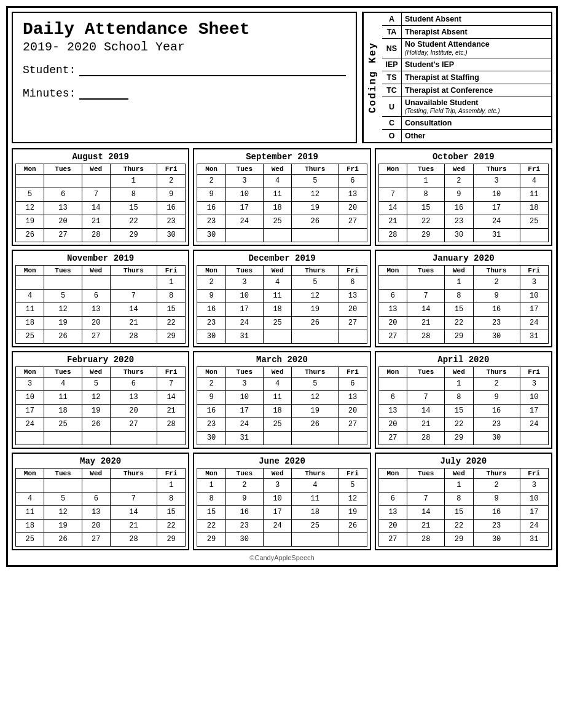  What do you see at coordinates (245, 310) in the screenshot?
I see `calendar-day-cell: 17` at bounding box center [245, 310].